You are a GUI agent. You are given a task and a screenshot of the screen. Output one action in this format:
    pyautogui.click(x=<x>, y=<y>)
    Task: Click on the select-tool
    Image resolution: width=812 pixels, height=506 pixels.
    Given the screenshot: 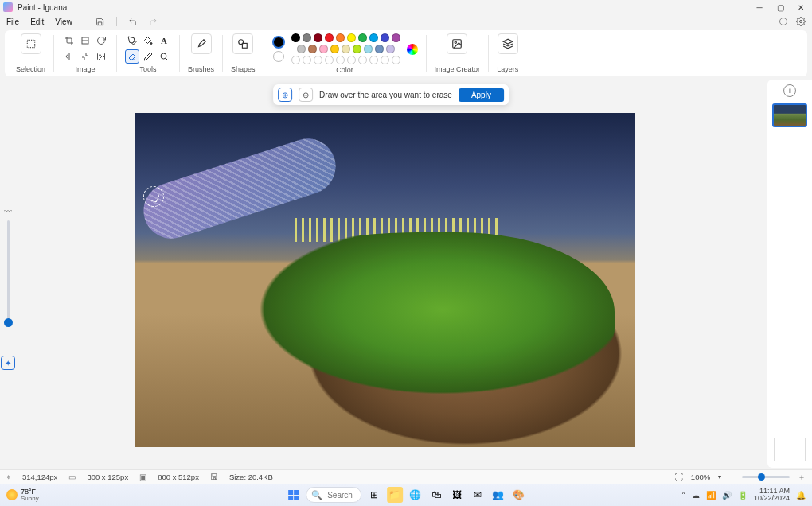 What is the action you would take?
    pyautogui.click(x=31, y=44)
    